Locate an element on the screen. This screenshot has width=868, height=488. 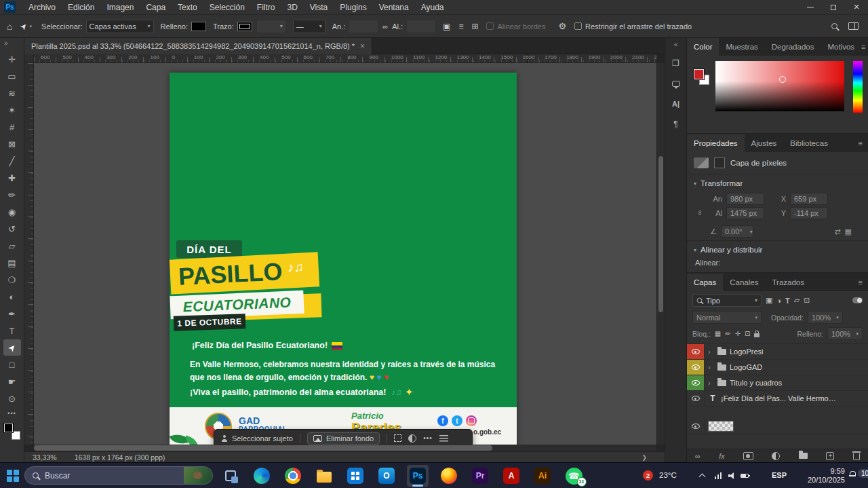
microsoft-store-button is located at coordinates (355, 476).